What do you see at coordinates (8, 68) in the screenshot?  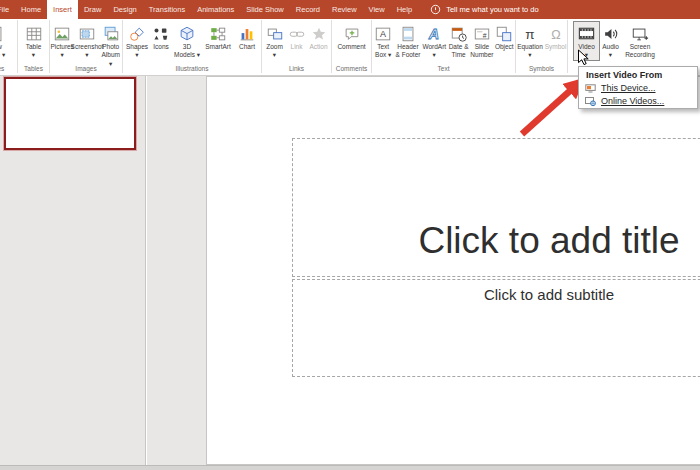 I see `ribbon-group-label: Slides` at bounding box center [8, 68].